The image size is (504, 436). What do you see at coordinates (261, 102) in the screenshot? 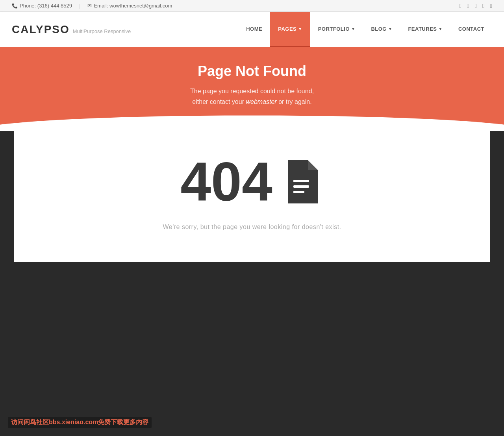
I see `hero-subtitle-link: webmaster` at bounding box center [261, 102].